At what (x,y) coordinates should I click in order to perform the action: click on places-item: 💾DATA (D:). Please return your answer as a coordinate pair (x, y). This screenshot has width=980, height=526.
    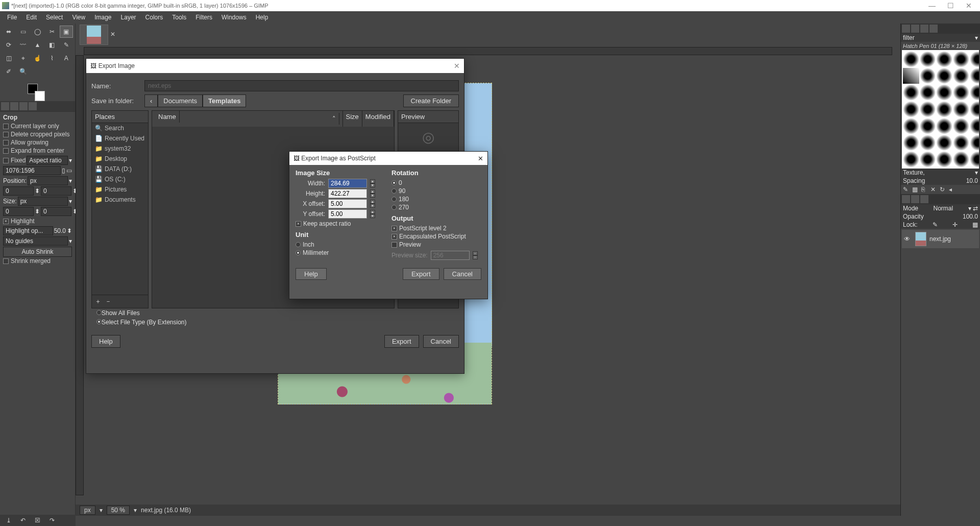
    Looking at the image, I should click on (120, 169).